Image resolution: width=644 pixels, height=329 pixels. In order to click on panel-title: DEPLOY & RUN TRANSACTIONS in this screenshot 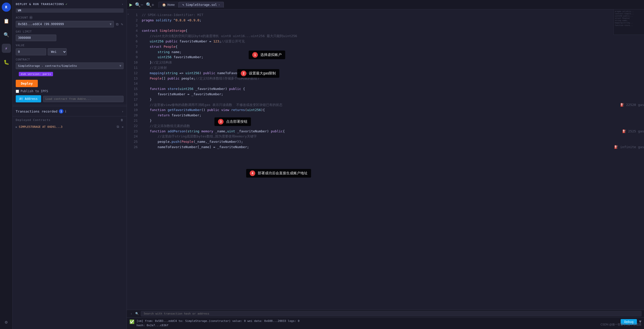, I will do `click(40, 4)`.